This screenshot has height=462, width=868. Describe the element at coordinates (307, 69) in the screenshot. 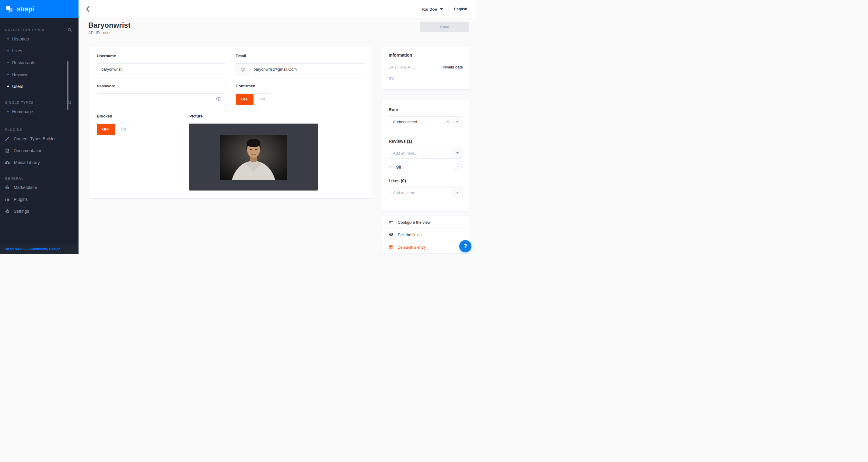

I see `email-input` at that location.